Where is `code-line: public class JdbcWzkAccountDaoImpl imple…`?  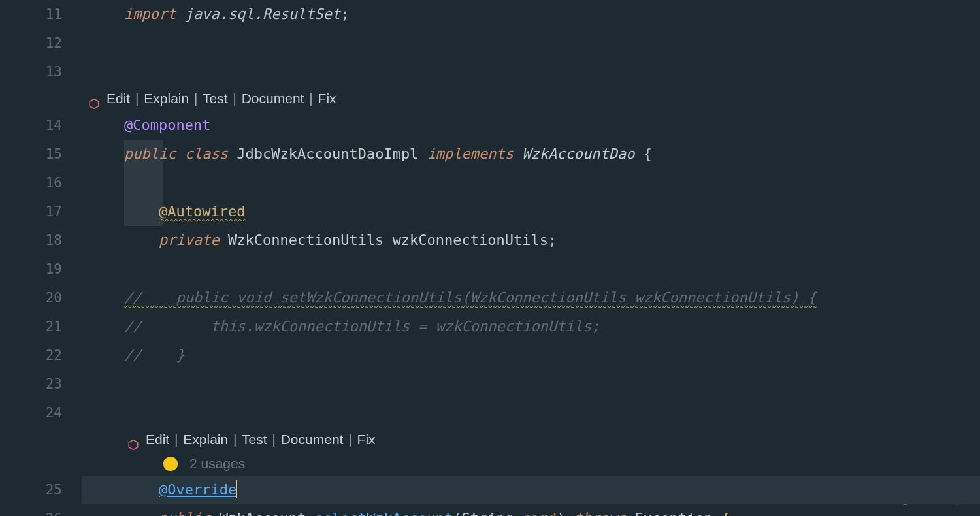 code-line: public class JdbcWzkAccountDaoImpl imple… is located at coordinates (531, 154).